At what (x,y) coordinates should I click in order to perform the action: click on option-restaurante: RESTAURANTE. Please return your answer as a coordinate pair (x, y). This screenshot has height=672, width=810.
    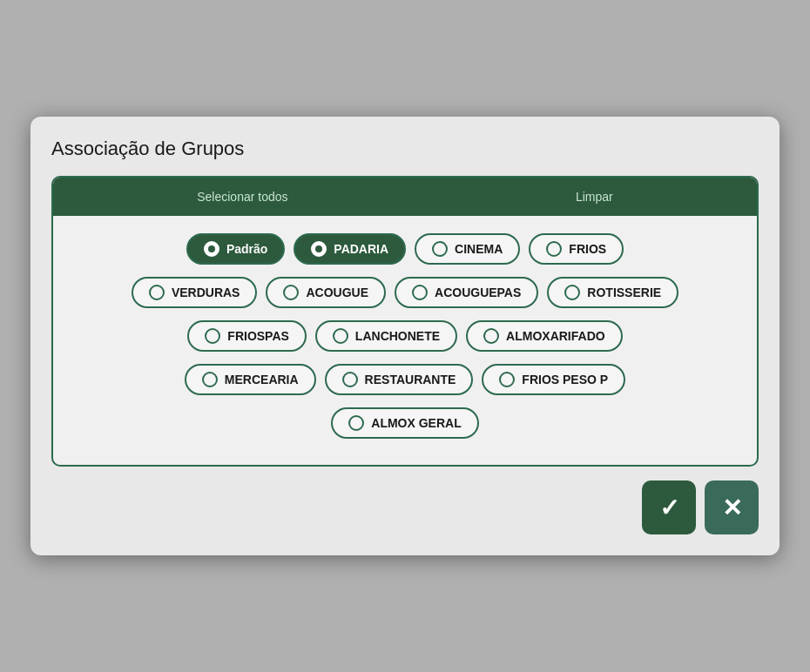
    Looking at the image, I should click on (399, 380).